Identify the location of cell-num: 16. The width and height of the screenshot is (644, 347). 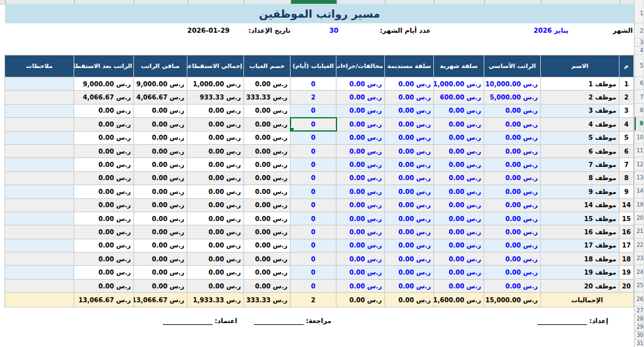
(626, 232).